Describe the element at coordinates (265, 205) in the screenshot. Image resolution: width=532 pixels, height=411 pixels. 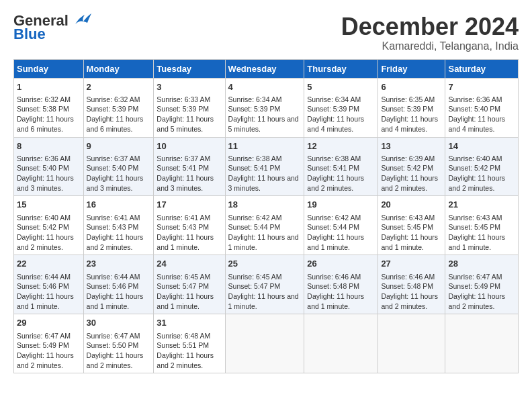
I see `day-number: 18` at that location.